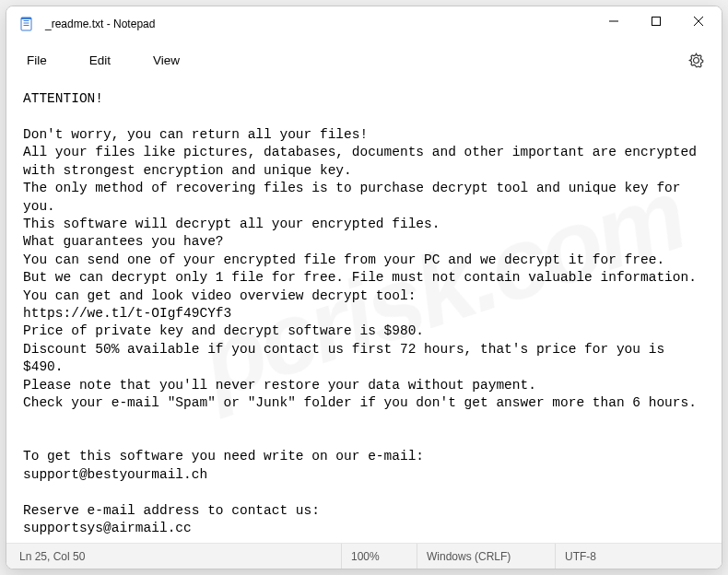 This screenshot has height=575, width=728. What do you see at coordinates (319, 24) in the screenshot?
I see `window-title: _readme.txt - Notepad` at bounding box center [319, 24].